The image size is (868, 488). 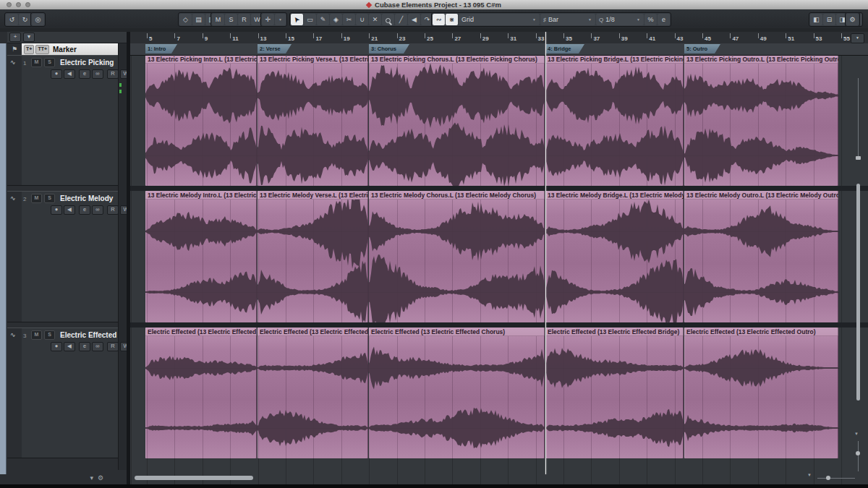 I want to click on mute-tool: ✕, so click(x=375, y=20).